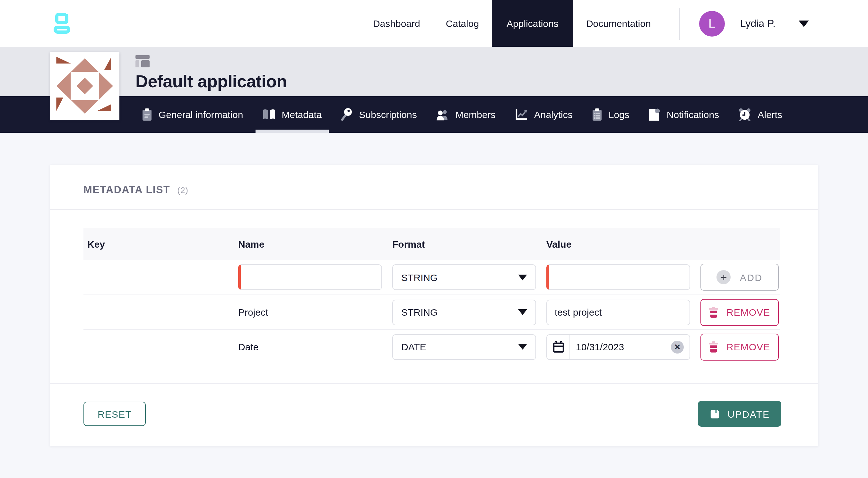 This screenshot has width=868, height=478. Describe the element at coordinates (311, 277) in the screenshot. I see `name-cell` at that location.